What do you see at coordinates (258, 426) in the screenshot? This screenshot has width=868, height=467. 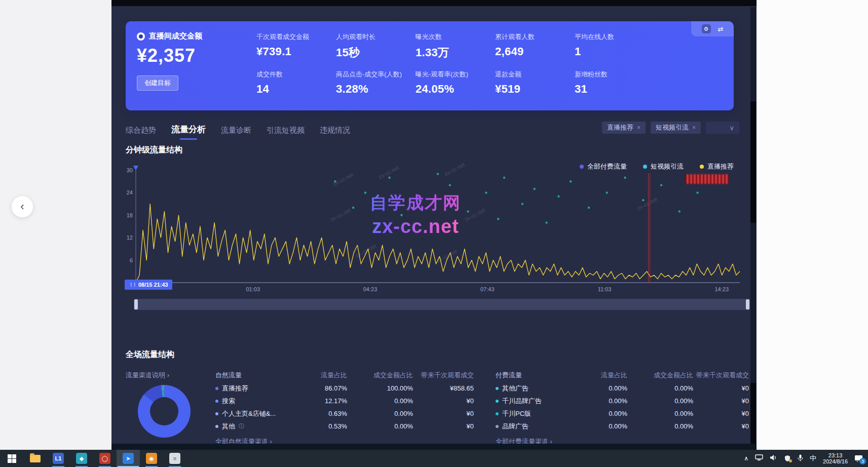 I see `channel-label: 其他ⓘ` at bounding box center [258, 426].